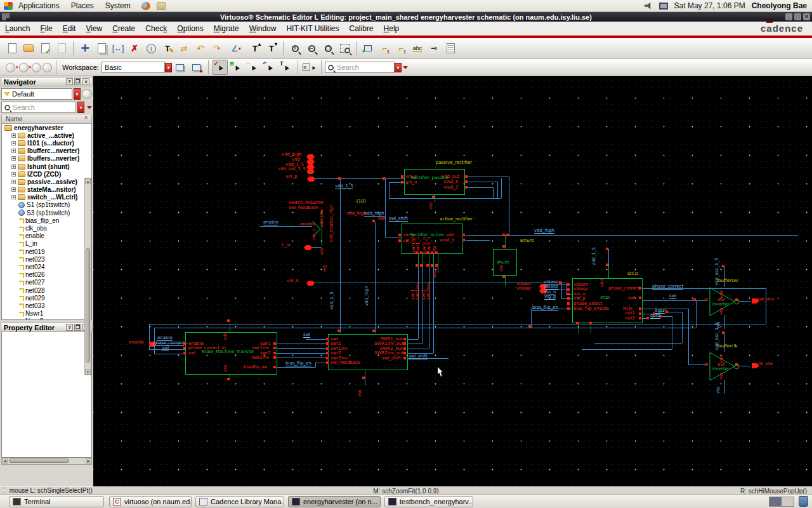 This screenshot has width=812, height=508. Describe the element at coordinates (85, 48) in the screenshot. I see `move-button: ✛` at that location.